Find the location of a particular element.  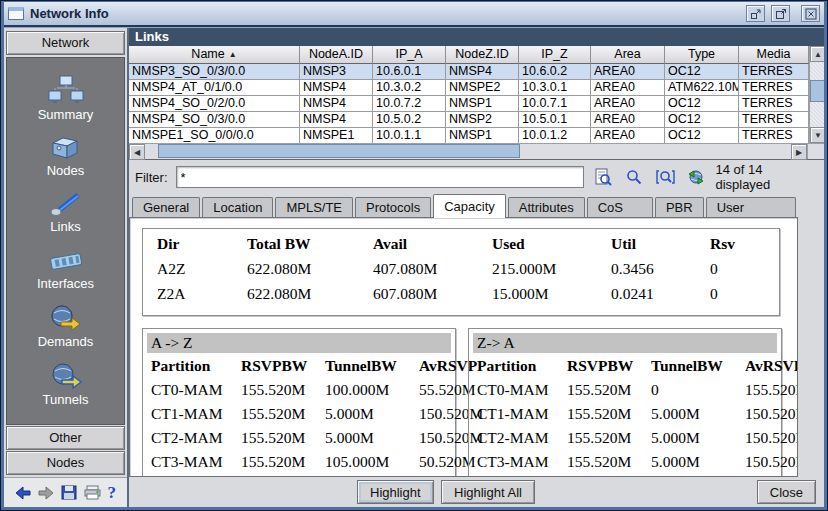

sidebar-item-label: Summary is located at coordinates (66, 114).